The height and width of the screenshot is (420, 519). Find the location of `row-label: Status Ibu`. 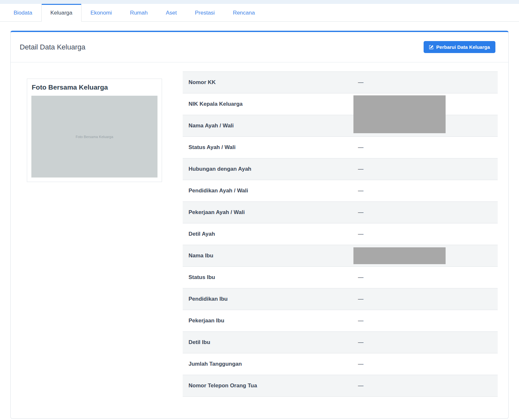

row-label: Status Ibu is located at coordinates (268, 277).